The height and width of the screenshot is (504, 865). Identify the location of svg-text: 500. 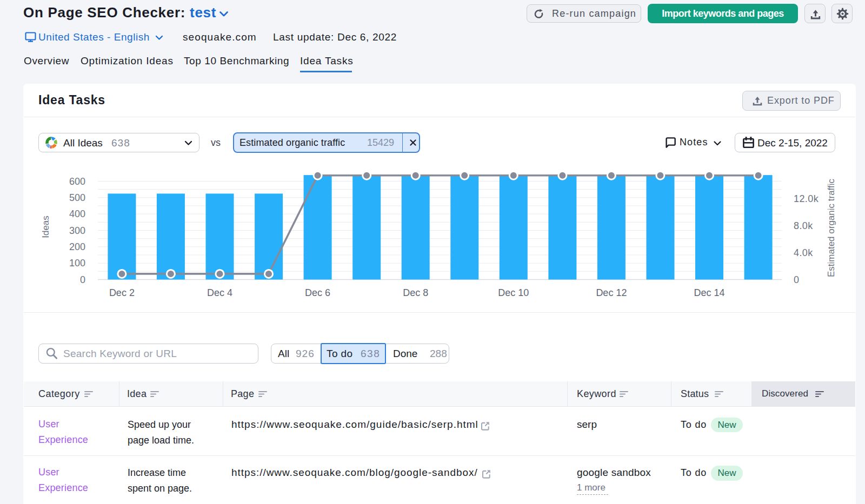
(77, 198).